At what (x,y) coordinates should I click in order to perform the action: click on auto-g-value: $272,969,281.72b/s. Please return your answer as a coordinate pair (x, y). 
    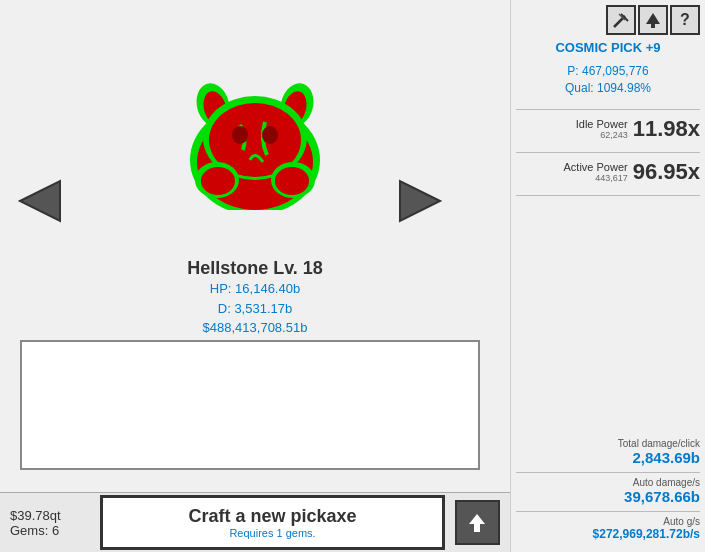
    Looking at the image, I should click on (608, 534).